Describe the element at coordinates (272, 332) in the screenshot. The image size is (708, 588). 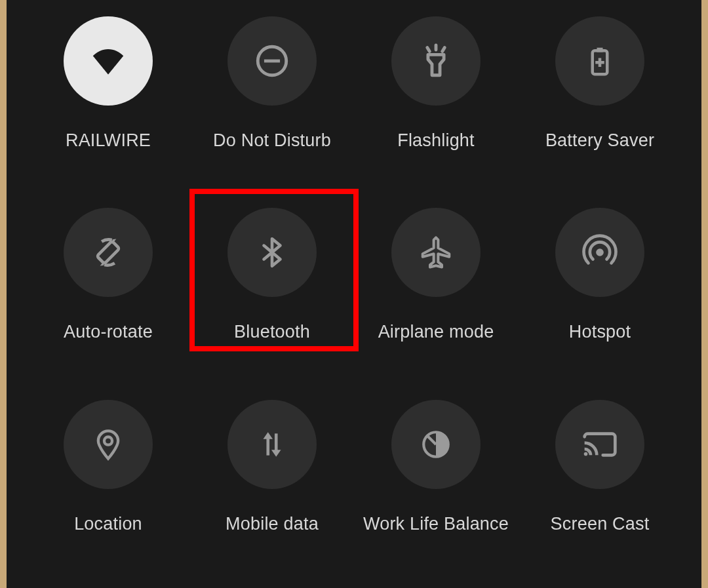
I see `bluetooth-label: Bluetooth` at that location.